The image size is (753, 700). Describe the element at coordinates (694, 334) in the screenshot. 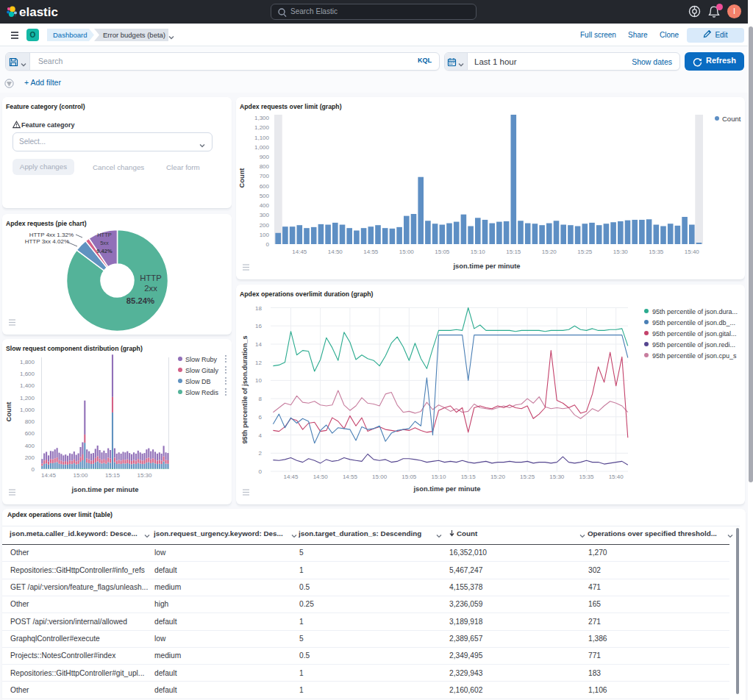

I see `svg-text: 95th percentile of json.gital.` at that location.